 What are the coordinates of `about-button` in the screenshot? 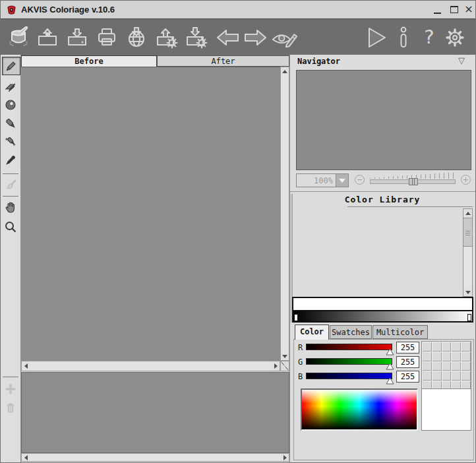 It's located at (403, 38).